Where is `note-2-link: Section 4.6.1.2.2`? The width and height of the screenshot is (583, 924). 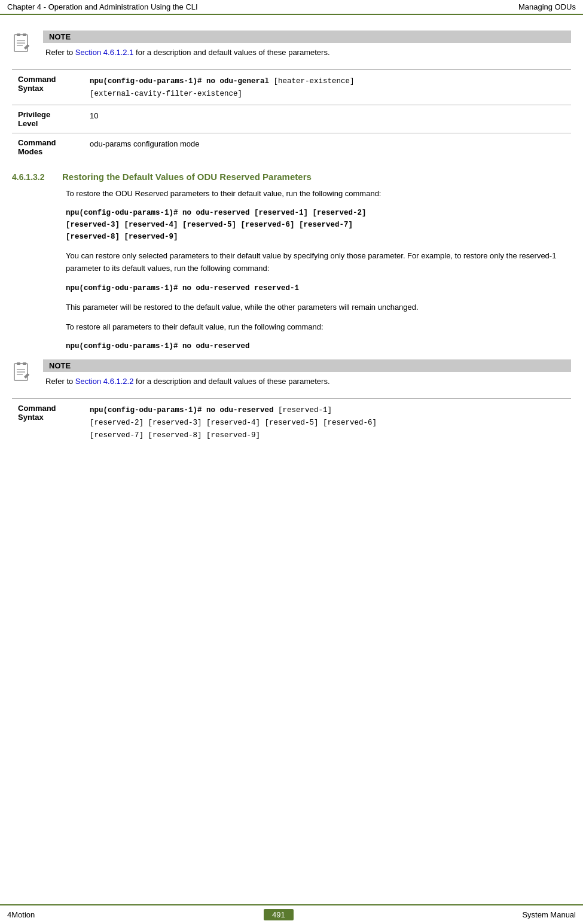 note-2-link: Section 4.6.1.2.2 is located at coordinates (105, 382).